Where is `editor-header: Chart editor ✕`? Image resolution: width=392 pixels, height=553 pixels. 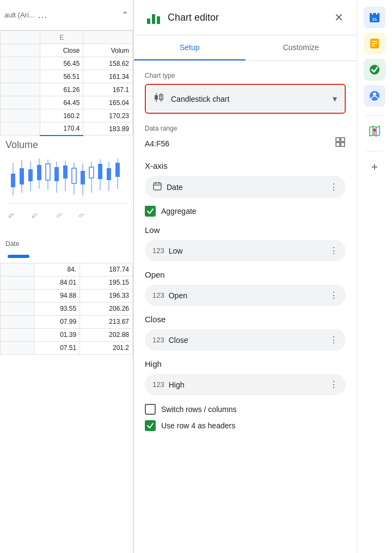 editor-header: Chart editor ✕ is located at coordinates (245, 17).